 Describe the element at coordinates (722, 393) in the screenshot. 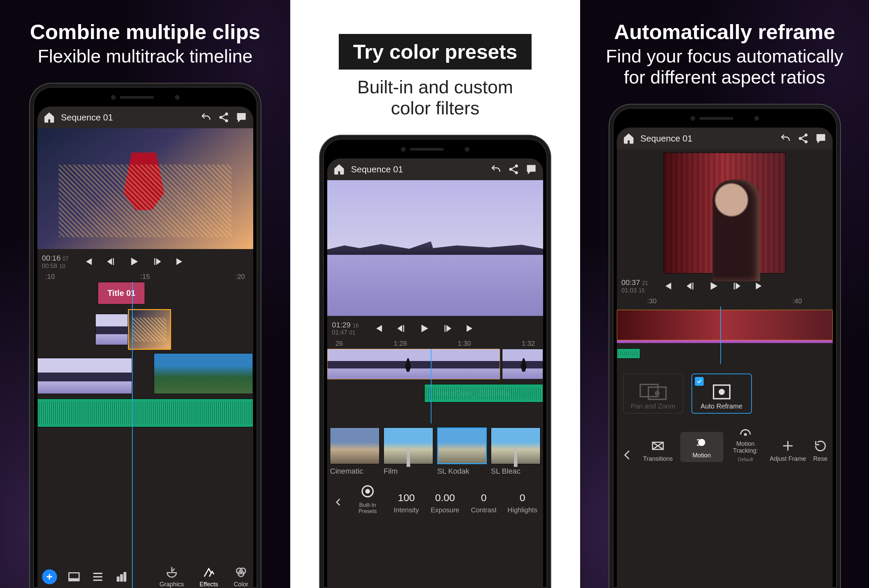

I see `auto-reframe-option: Auto Reframe` at that location.